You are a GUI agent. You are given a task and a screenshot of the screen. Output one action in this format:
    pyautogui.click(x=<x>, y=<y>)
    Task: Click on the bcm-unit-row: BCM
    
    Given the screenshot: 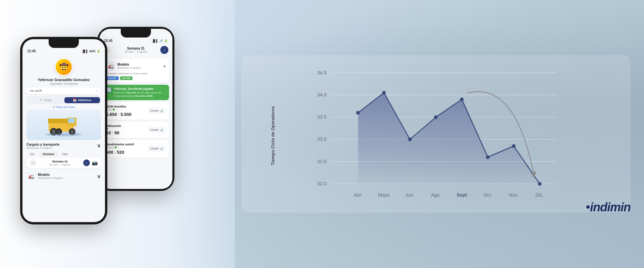 What is the action you would take?
    pyautogui.click(x=119, y=110)
    